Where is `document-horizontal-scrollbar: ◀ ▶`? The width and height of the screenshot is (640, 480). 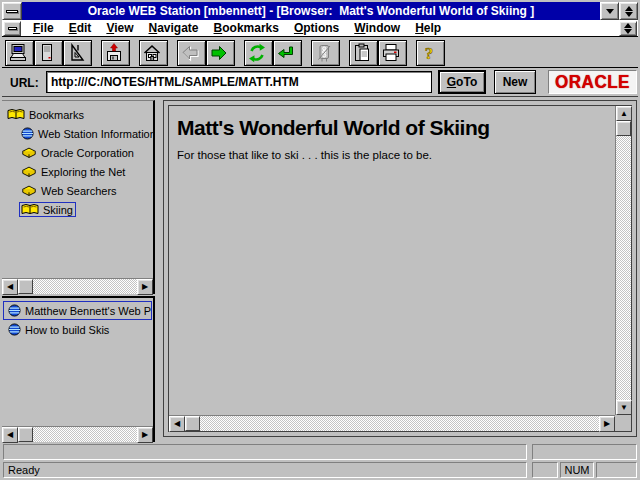
document-horizontal-scrollbar: ◀ ▶ is located at coordinates (392, 423).